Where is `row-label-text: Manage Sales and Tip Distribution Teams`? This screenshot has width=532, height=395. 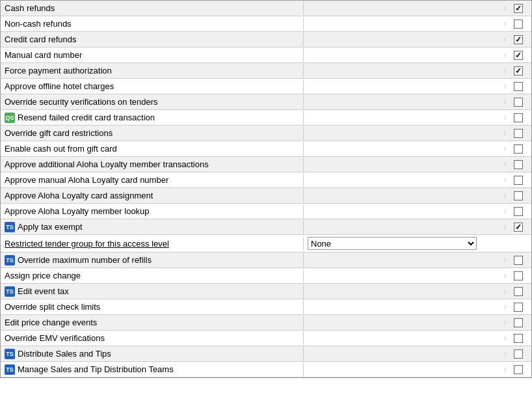 row-label-text: Manage Sales and Tip Distribution Teams is located at coordinates (96, 370).